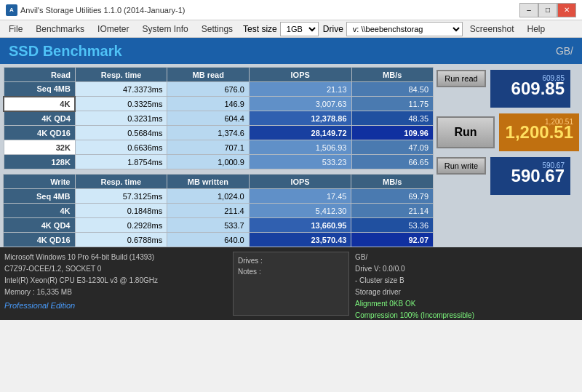 Image resolution: width=582 pixels, height=392 pixels. What do you see at coordinates (300, 104) in the screenshot?
I see `iops-val: 3,007.63` at bounding box center [300, 104].